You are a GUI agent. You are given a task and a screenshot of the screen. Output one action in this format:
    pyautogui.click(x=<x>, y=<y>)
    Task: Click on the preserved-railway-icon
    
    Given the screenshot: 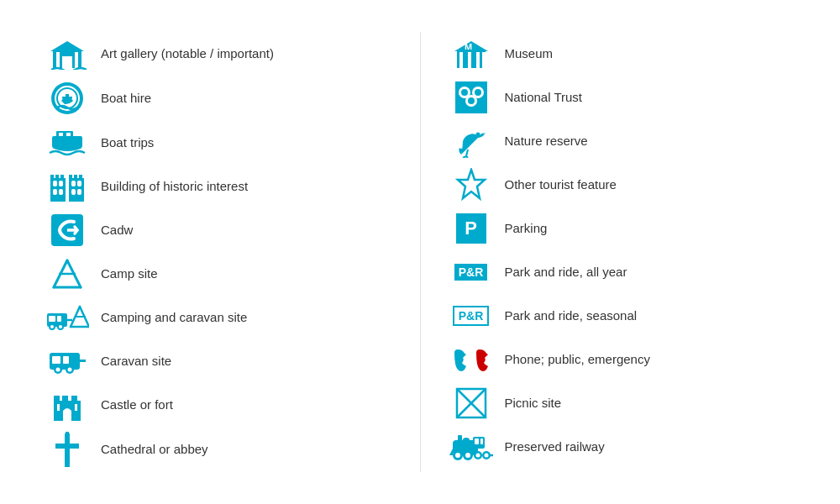 What is the action you would take?
    pyautogui.click(x=471, y=447)
    